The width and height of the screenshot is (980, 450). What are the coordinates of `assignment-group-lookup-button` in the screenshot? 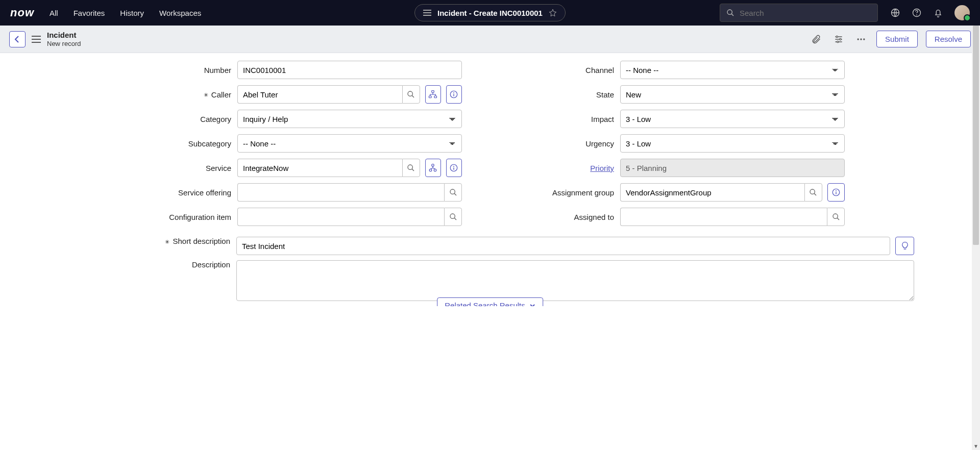 It's located at (814, 192).